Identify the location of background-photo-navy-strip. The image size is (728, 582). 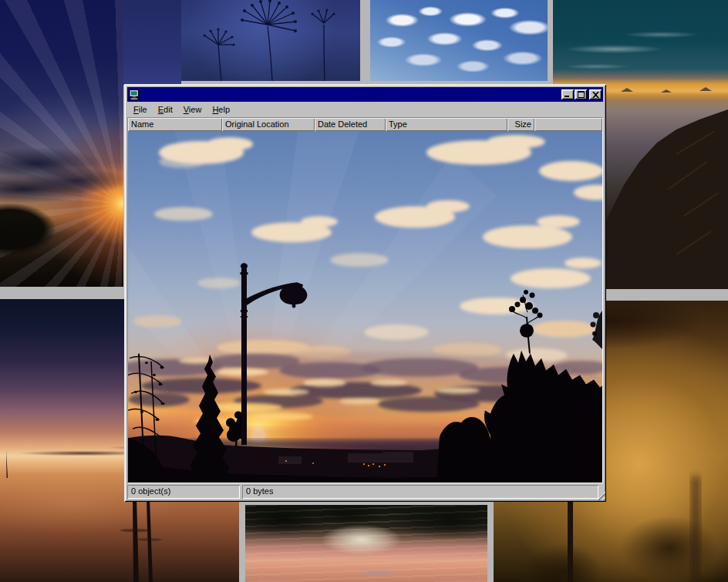
(153, 42).